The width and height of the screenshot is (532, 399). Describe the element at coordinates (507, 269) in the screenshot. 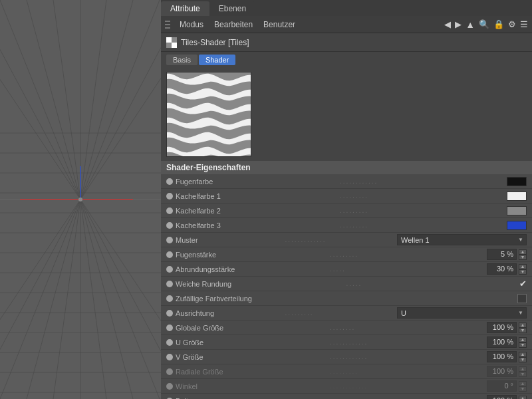

I see `prop-value: 30 % ▲ ▼` at that location.